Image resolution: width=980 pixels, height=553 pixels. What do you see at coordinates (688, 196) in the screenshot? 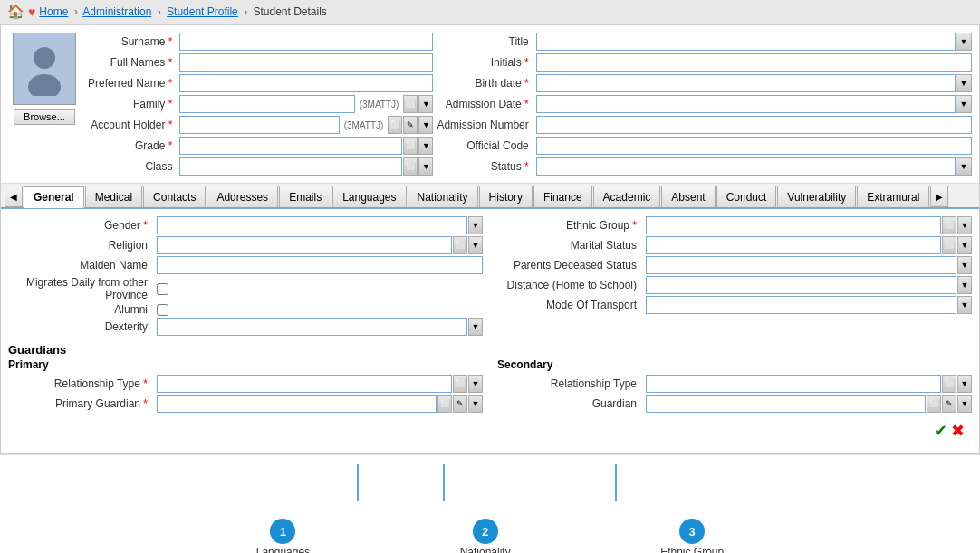
I see `tab-absent: Absent` at bounding box center [688, 196].